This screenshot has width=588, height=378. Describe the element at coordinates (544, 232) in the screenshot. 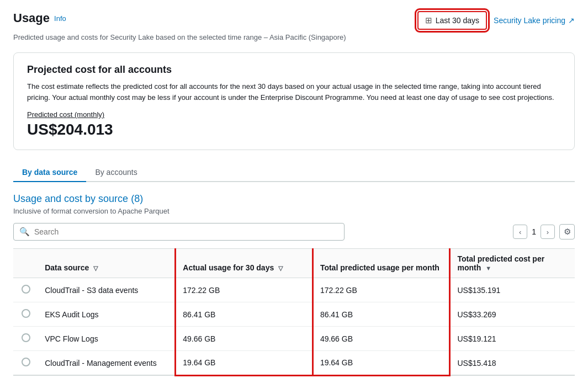

I see `pagination-controls: ‹ 1 › ⚙` at that location.